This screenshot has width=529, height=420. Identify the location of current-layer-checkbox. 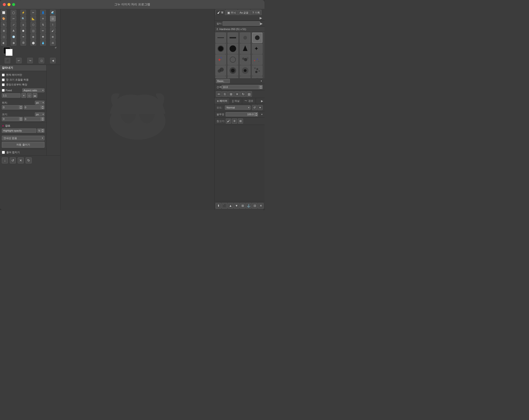
(3, 75).